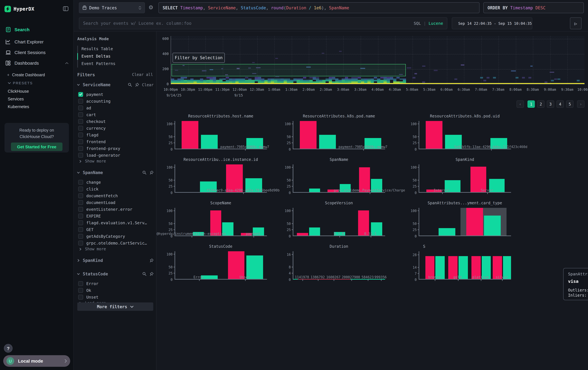  Describe the element at coordinates (417, 23) in the screenshot. I see `lang-sql-button: SQL` at that location.